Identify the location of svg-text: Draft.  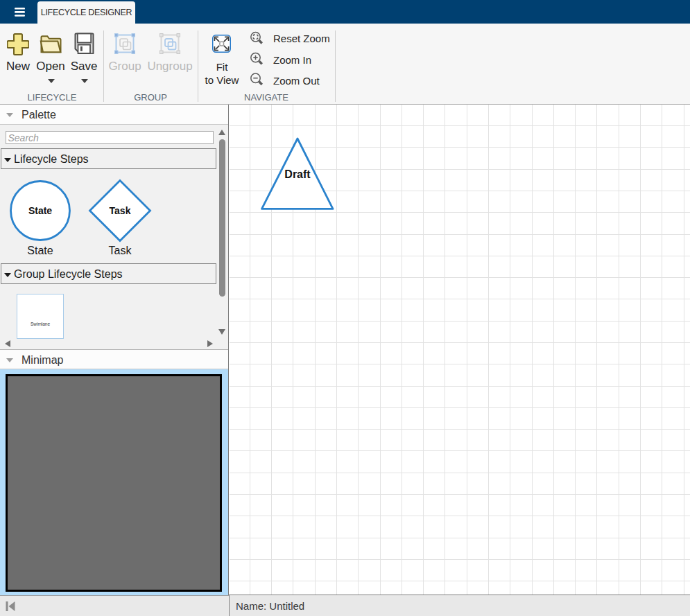
(297, 175).